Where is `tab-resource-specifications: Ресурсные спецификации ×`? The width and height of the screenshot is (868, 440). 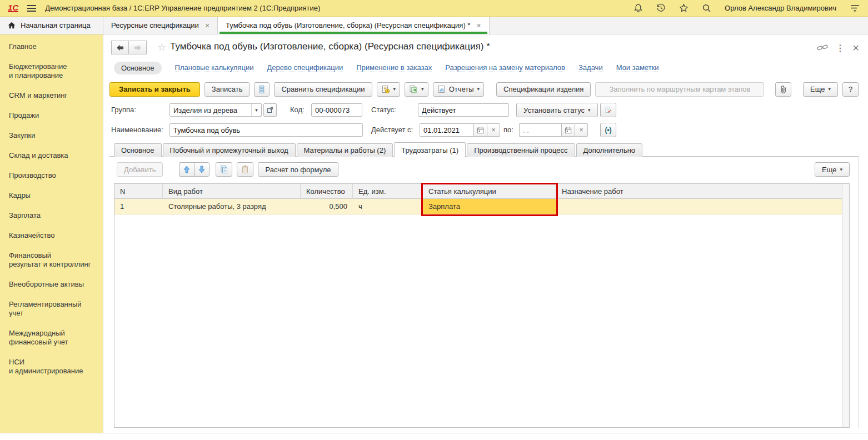 tab-resource-specifications: Ресурсные спецификации × is located at coordinates (161, 26).